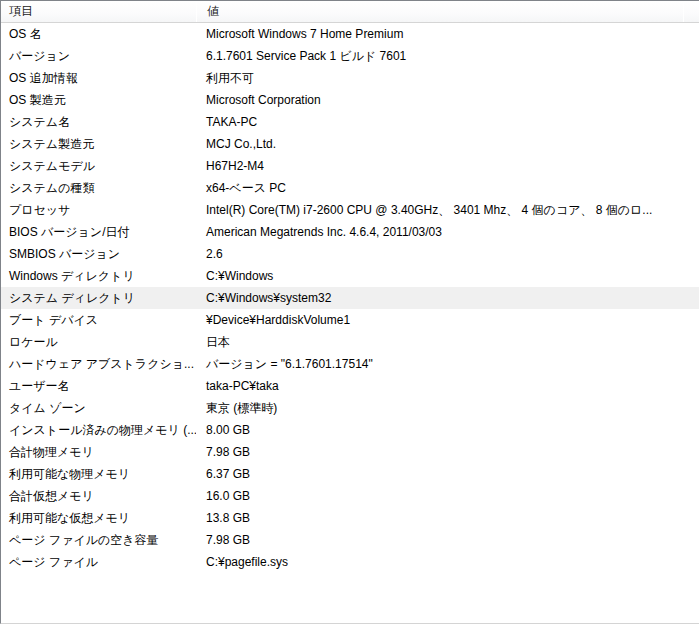  I want to click on item-cell: OS 追加情報, so click(98, 78).